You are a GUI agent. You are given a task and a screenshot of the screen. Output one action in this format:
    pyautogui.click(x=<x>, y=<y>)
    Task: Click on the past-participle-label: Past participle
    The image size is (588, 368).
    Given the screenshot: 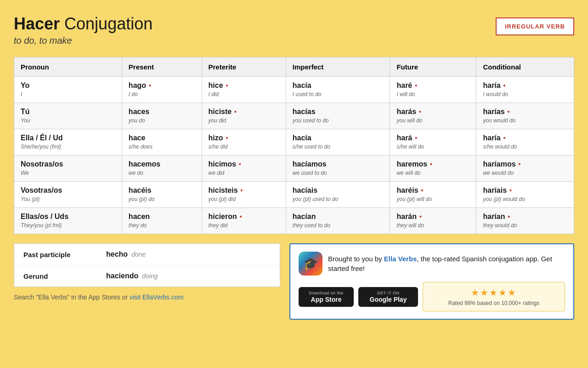 What is the action you would take?
    pyautogui.click(x=65, y=255)
    